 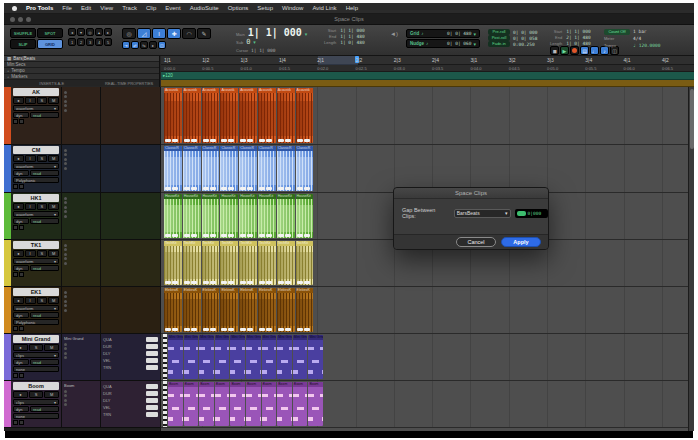 What do you see at coordinates (36, 394) in the screenshot?
I see `solo-button: S` at bounding box center [36, 394].